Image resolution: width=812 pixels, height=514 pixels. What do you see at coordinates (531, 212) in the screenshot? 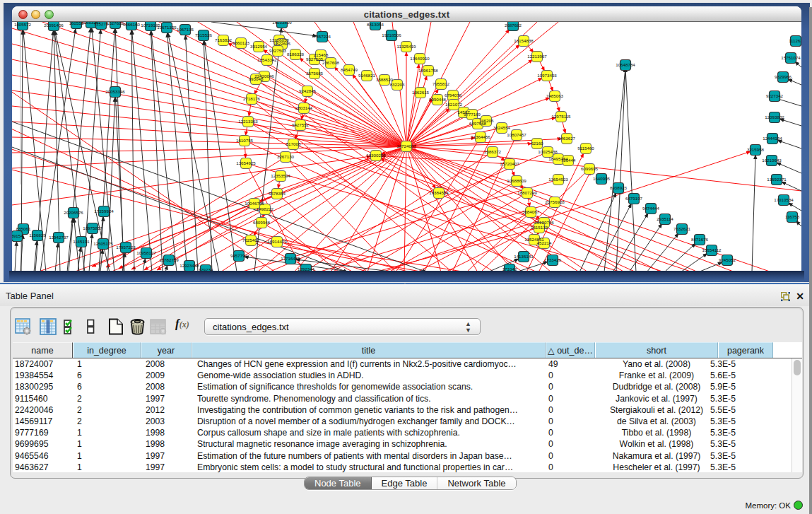
I see `svg-text: 3684067` at bounding box center [531, 212].